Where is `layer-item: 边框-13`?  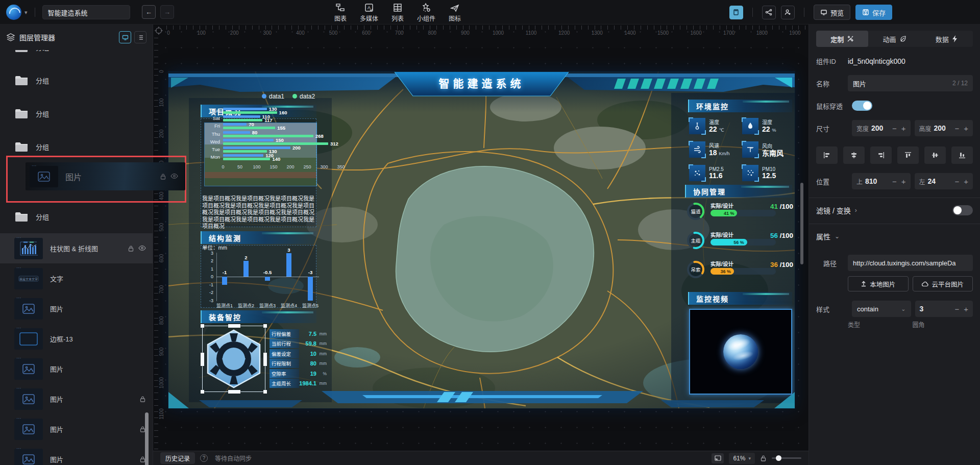 layer-item: 边框-13 is located at coordinates (77, 339).